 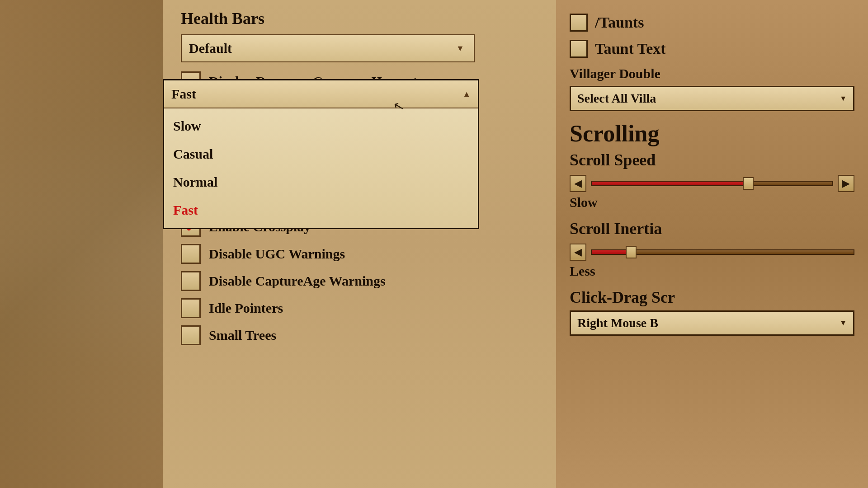 What do you see at coordinates (467, 94) in the screenshot?
I see `game-speed-dropdown-up-arrow-icon` at bounding box center [467, 94].